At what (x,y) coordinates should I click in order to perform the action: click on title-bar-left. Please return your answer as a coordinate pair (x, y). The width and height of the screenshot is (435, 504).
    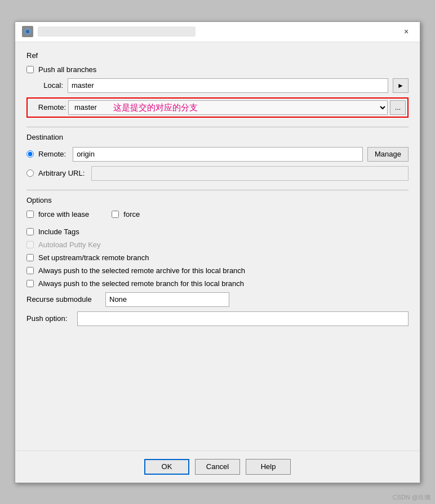
    Looking at the image, I should click on (109, 32).